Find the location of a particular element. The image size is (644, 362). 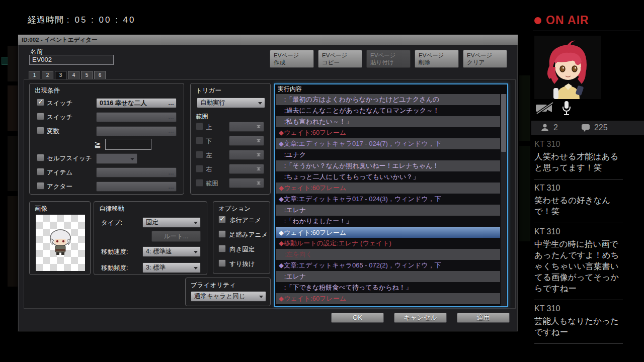

background-game-sliver is located at coordinates (525, 108).